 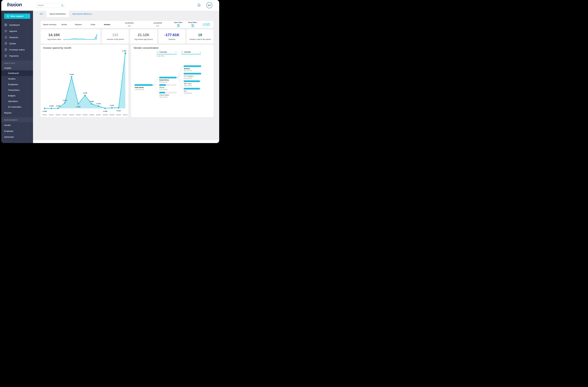 What do you see at coordinates (17, 113) in the screenshot?
I see `sidebar-item-reports: Reports` at bounding box center [17, 113].